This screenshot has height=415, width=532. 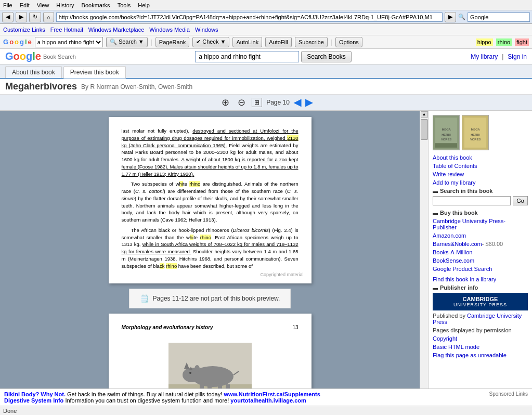 What do you see at coordinates (475, 133) in the screenshot?
I see `cover-svg-2: MEGA HERBI VORES` at bounding box center [475, 133].